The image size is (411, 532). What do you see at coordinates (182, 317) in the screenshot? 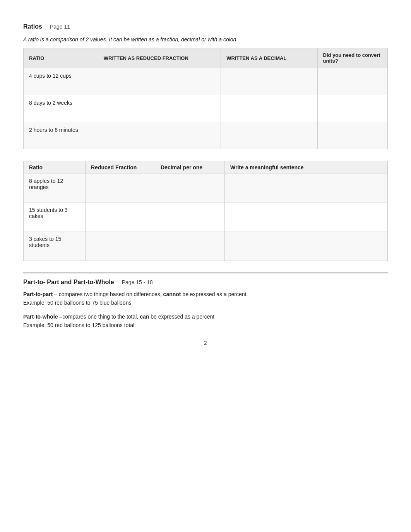
I see `part-to-whole-text2: be expressed as a percent` at bounding box center [182, 317].